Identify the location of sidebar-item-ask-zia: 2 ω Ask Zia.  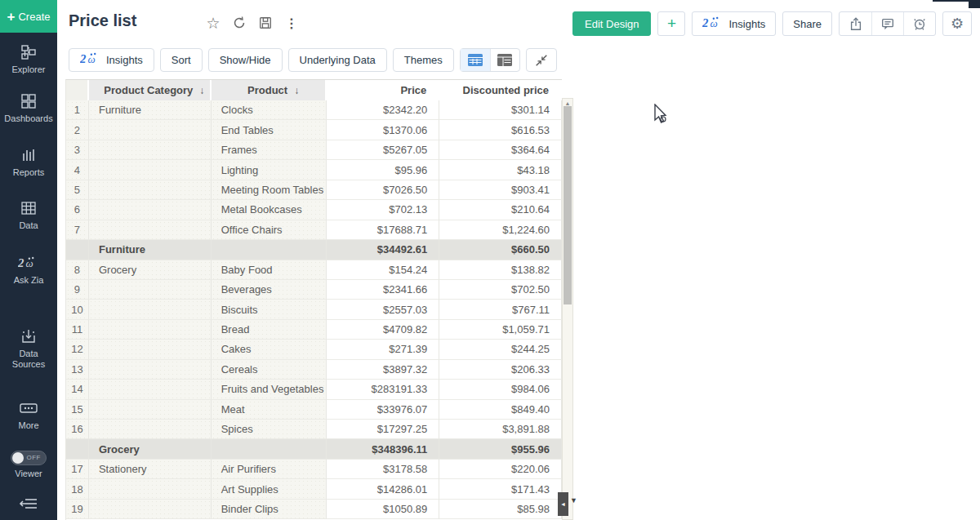
(29, 269).